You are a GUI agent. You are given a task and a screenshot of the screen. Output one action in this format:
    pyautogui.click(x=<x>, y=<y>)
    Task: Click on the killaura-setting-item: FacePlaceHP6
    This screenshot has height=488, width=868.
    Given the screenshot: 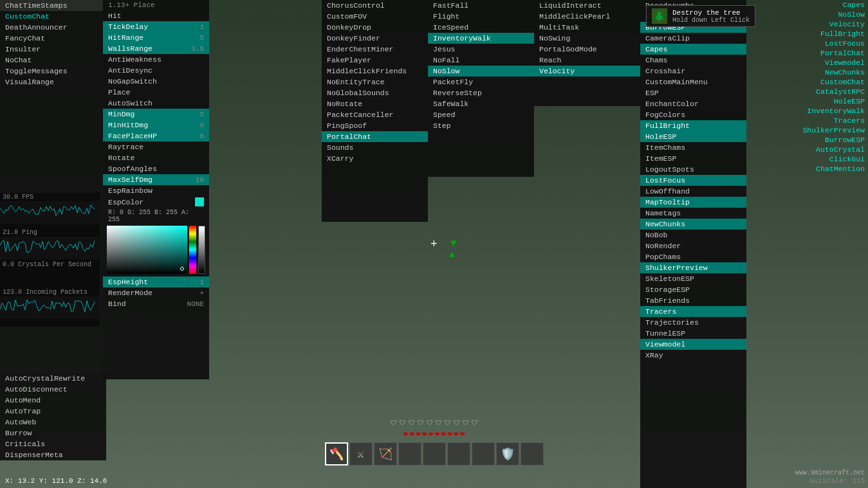 What is the action you would take?
    pyautogui.click(x=156, y=136)
    